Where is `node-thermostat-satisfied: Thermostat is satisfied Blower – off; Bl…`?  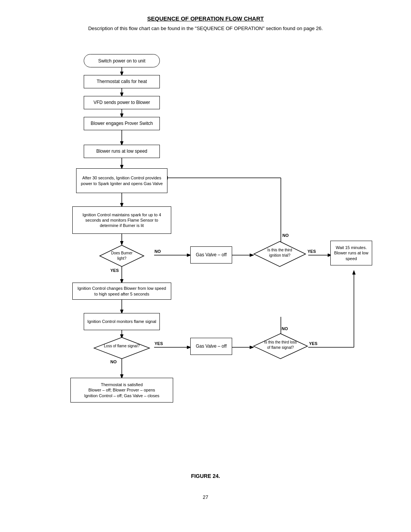
node-thermostat-satisfied: Thermostat is satisfied Blower – off; Bl… is located at coordinates (122, 390).